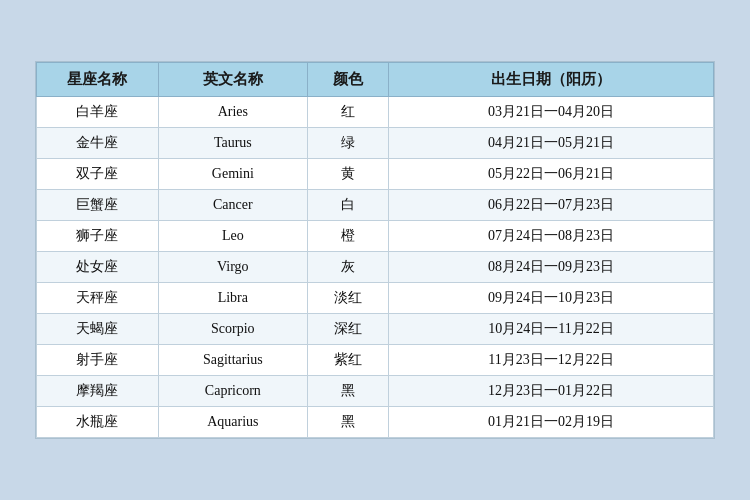  What do you see at coordinates (552, 298) in the screenshot?
I see `cell-date: 09月24日一10月23日` at bounding box center [552, 298].